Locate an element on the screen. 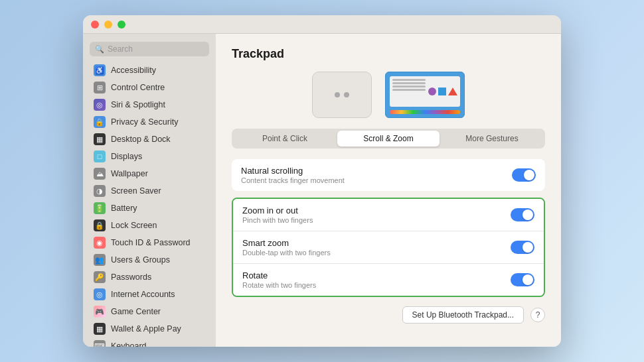 The height and width of the screenshot is (362, 644). smart-zoom-info: Smart zoom Double-tap with two fingers is located at coordinates (287, 247).